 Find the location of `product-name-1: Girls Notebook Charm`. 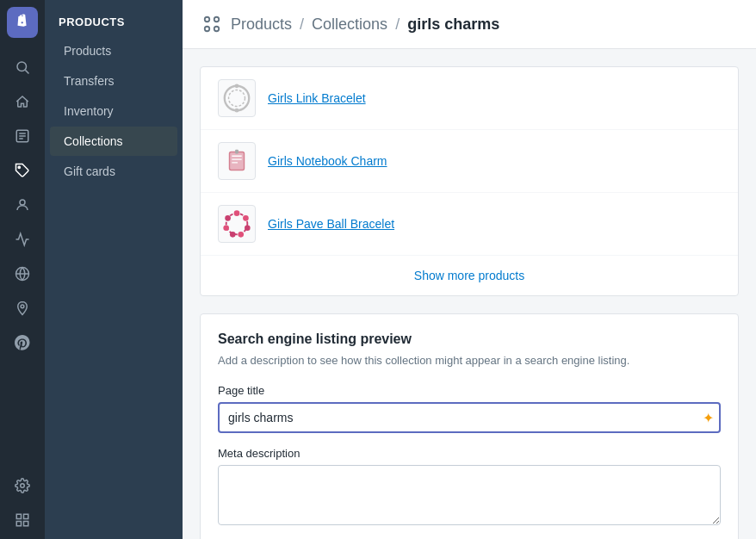

product-name-1: Girls Notebook Charm is located at coordinates (327, 161).